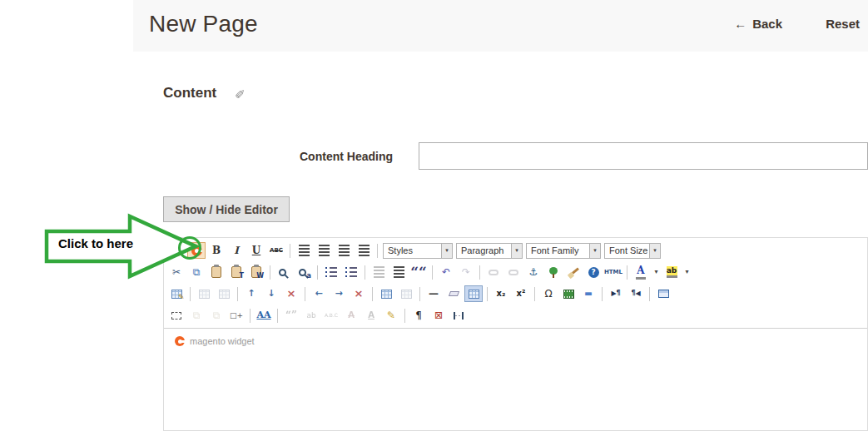  What do you see at coordinates (284, 272) in the screenshot?
I see `find-button` at bounding box center [284, 272].